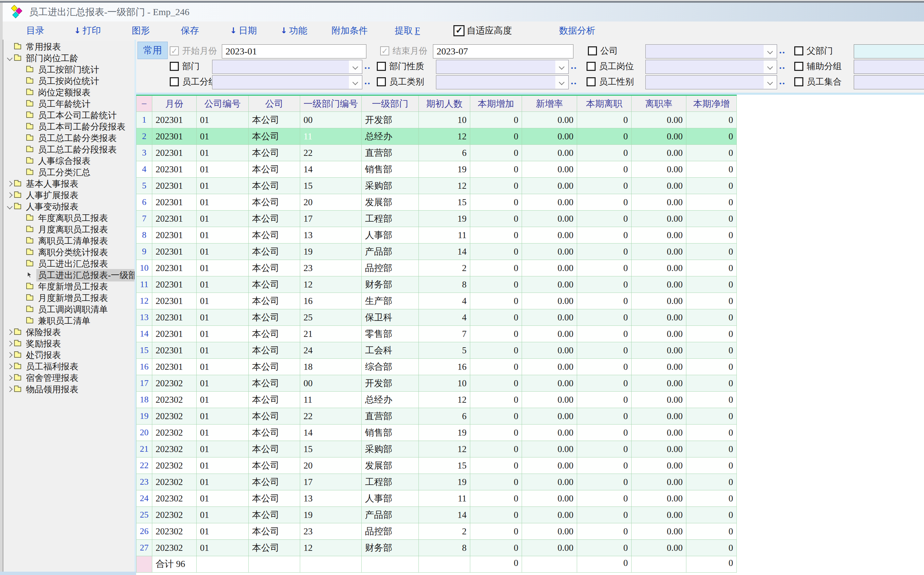  I want to click on table-cell: 采购部, so click(390, 450).